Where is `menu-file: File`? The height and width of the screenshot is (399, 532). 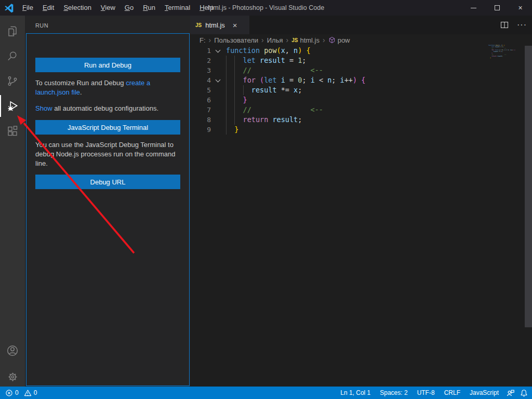 menu-file: File is located at coordinates (28, 8).